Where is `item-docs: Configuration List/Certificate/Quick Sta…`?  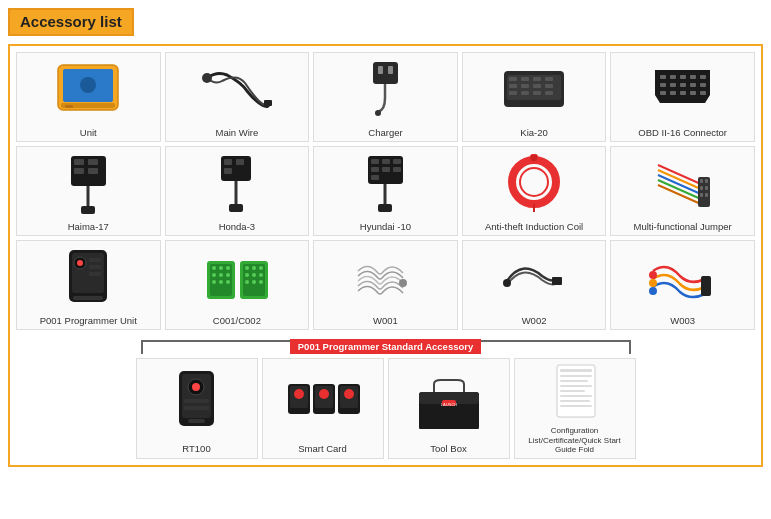
item-docs: Configuration List/Certificate/Quick Sta… is located at coordinates (575, 408).